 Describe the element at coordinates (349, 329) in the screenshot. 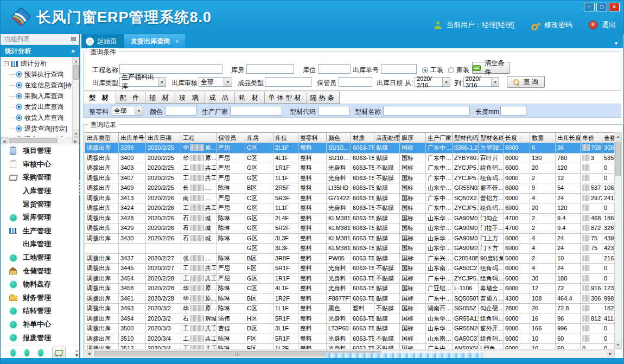

I see `table-row: 调拨出库35002020/3/3工共工程曹佳D区3L1F整料LT3P606063…` at that location.